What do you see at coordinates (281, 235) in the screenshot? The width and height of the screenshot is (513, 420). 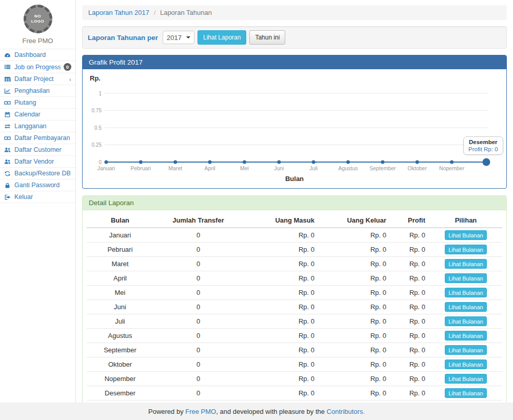 I see `cell-uang_masuk: Rp. 0` at bounding box center [281, 235].